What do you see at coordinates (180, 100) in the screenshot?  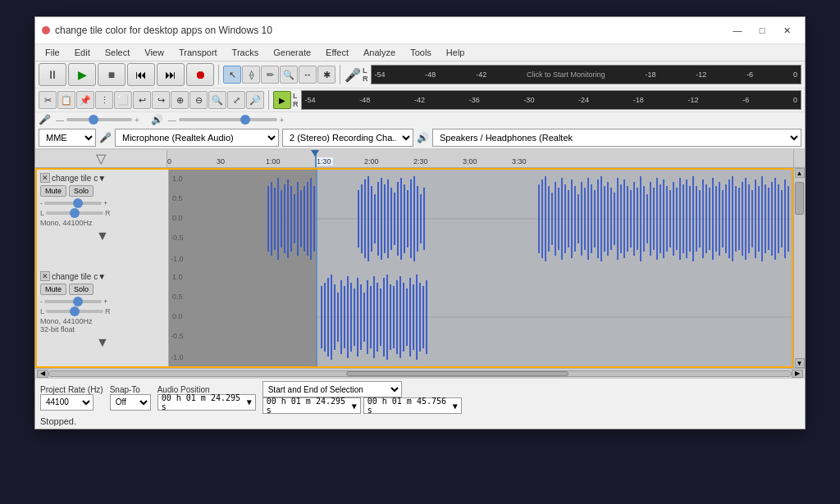 I see `zoom-in-button: ⊕` at bounding box center [180, 100].